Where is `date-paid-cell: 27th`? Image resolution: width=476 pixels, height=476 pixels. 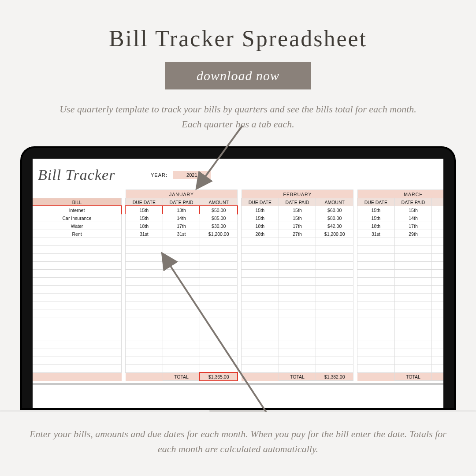
date-paid-cell: 27th is located at coordinates (298, 234).